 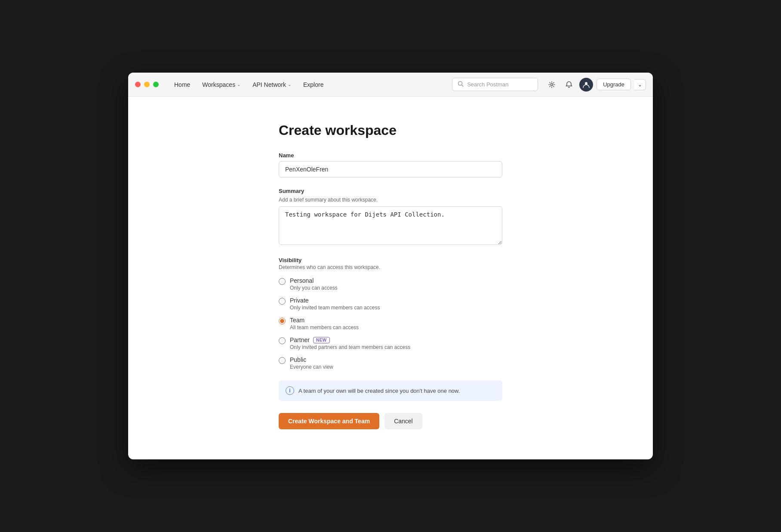 What do you see at coordinates (313, 85) in the screenshot?
I see `nav-item-explore: Explore` at bounding box center [313, 85].